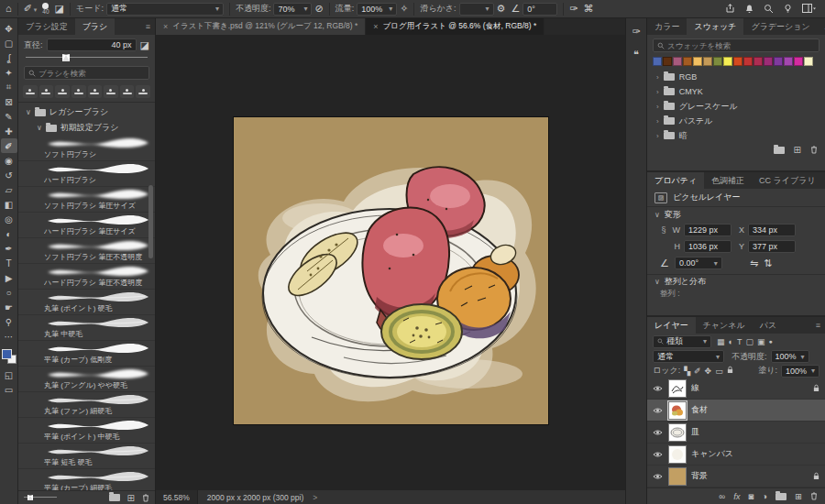  What do you see at coordinates (86, 277) in the screenshot?
I see `brush-preset-item: ハード円ブラシ 筆圧不透明度` at bounding box center [86, 277].